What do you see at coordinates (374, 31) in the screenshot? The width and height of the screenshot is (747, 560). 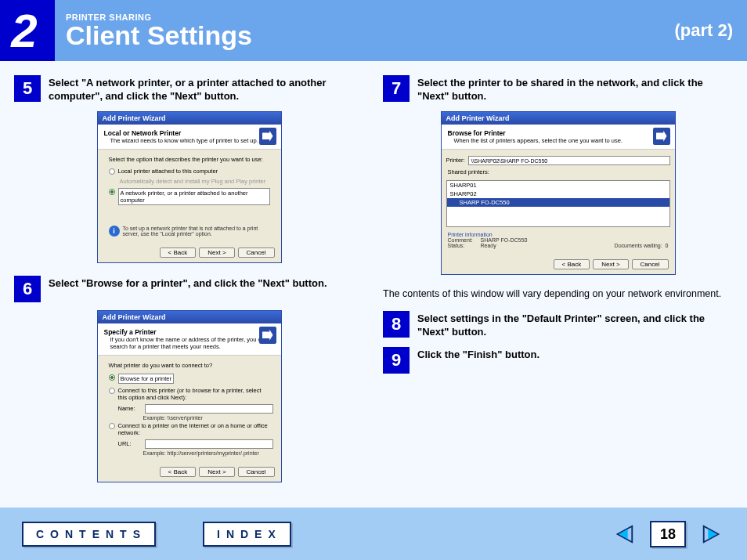 I see `page-header: 2 PRINTER SHARING Client Settings (part …` at bounding box center [374, 31].